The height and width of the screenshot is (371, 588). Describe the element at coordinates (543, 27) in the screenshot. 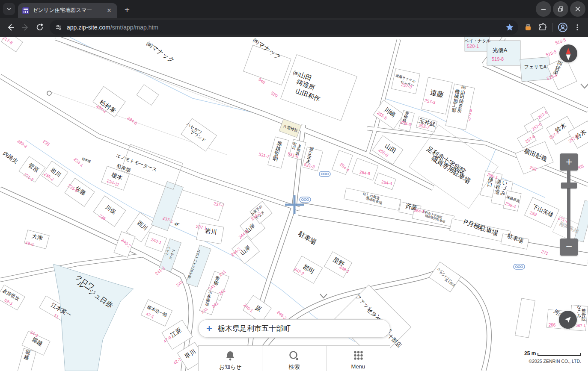

I see `extensions-puzzle-icon` at that location.